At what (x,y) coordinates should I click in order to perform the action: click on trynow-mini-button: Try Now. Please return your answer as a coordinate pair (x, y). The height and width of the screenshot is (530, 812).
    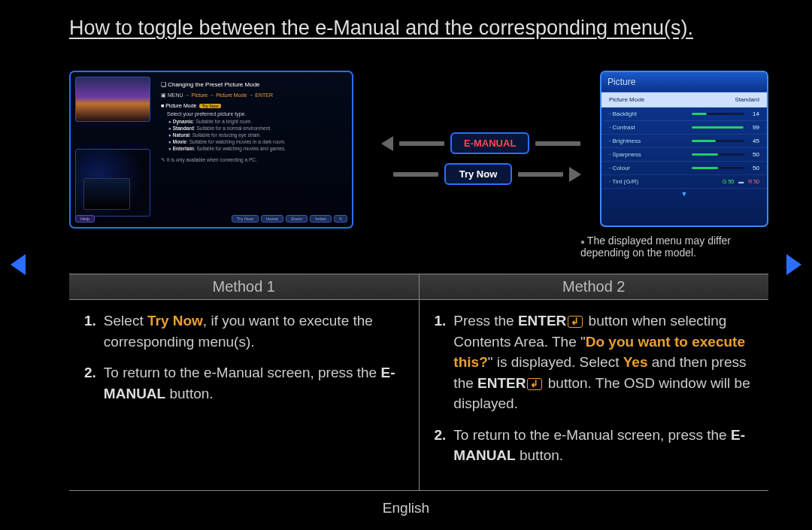
    Looking at the image, I should click on (245, 219).